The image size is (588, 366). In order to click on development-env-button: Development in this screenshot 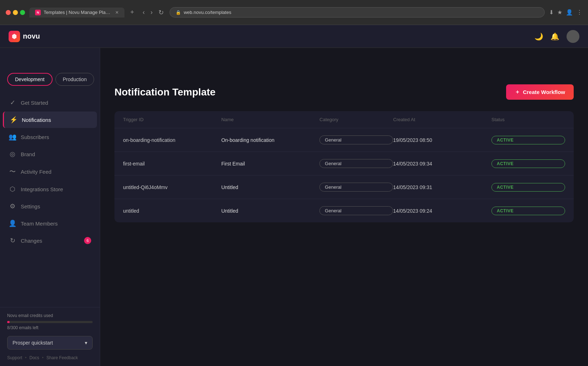, I will do `click(30, 79)`.